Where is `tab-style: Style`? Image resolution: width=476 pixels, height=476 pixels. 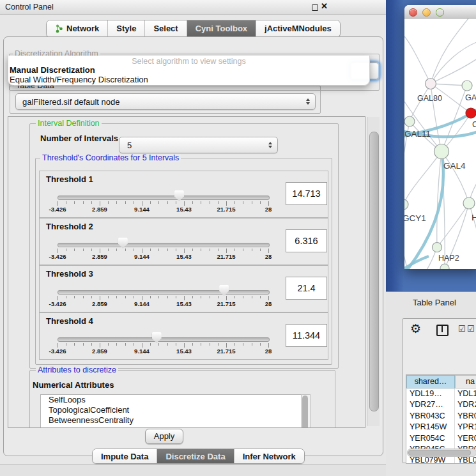 tab-style: Style is located at coordinates (127, 29).